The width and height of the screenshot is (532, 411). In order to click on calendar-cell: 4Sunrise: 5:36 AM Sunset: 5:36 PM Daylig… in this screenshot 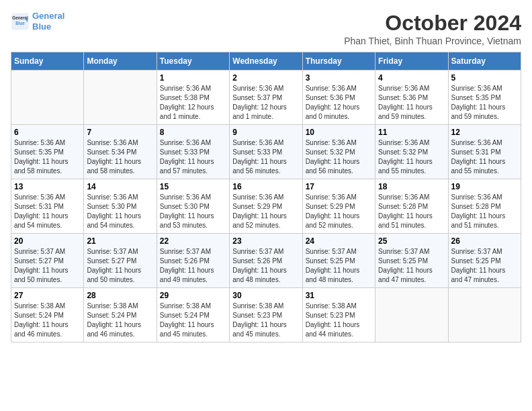, I will do `click(412, 98)`.